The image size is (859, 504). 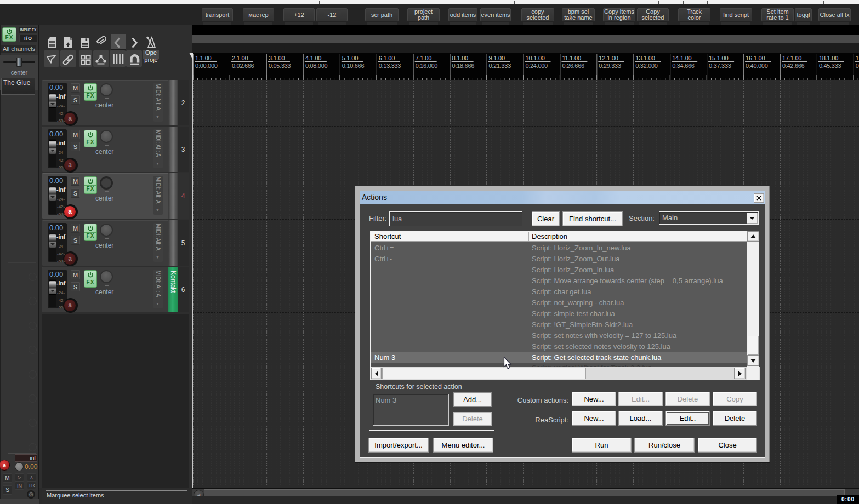 What do you see at coordinates (243, 66) in the screenshot?
I see `svg-text: 0:02.666` at bounding box center [243, 66].